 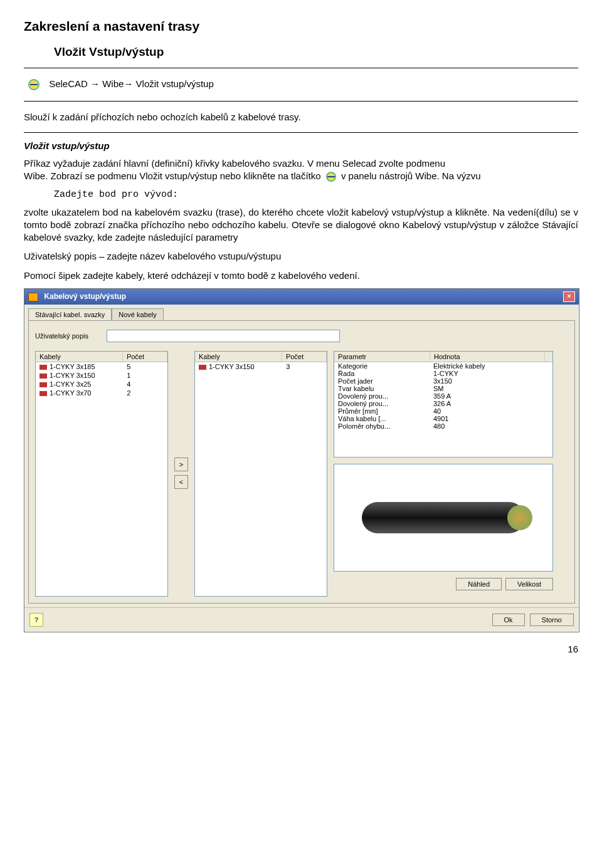 I want to click on target-cable-list: Kabely Počet 1-CYKY 3x1503, so click(x=261, y=474).